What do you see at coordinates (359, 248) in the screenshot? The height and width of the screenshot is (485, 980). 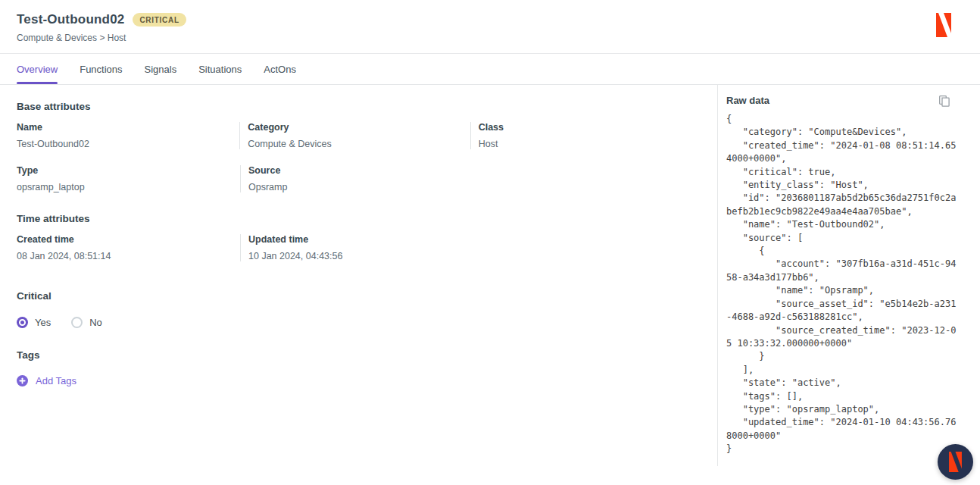 I see `time-attributes-row: Created time 08 Jan 2024, 08:51:14 Updat…` at bounding box center [359, 248].